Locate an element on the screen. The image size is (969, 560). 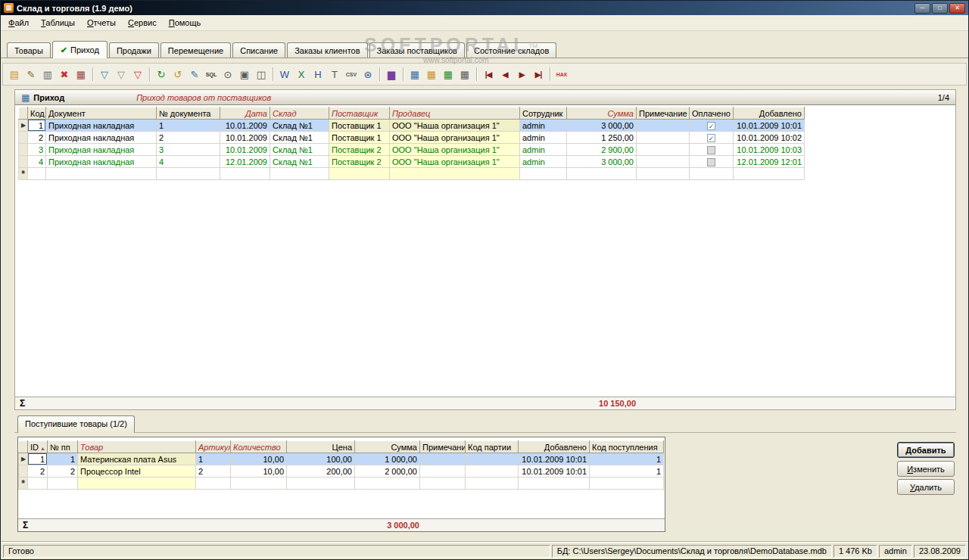
col-header-warehouse: Склад is located at coordinates (300, 114).